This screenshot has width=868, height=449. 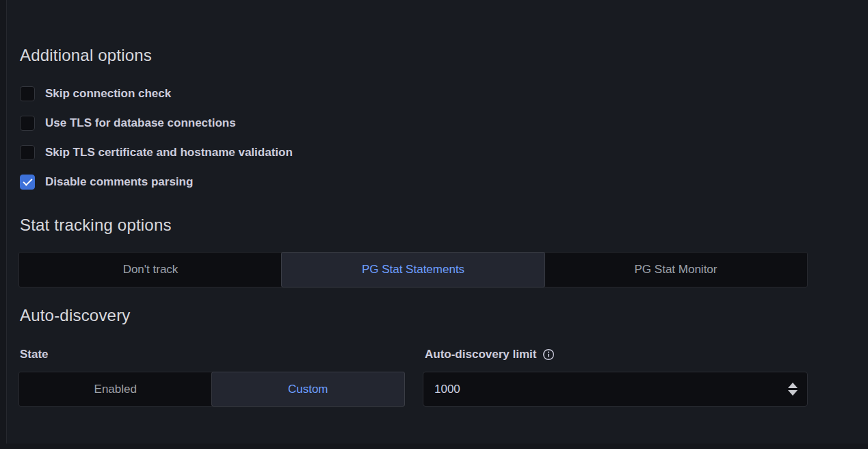 I want to click on state-field-label: State, so click(x=34, y=355).